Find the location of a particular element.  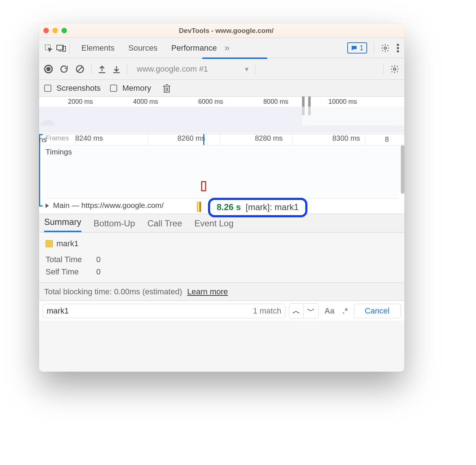

overview-net-strip is located at coordinates (222, 129).